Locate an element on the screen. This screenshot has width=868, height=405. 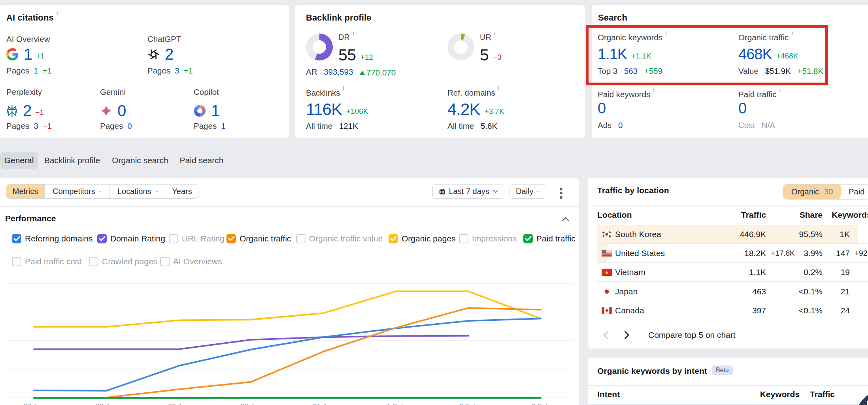
ai-metric-value: 0 is located at coordinates (122, 111).